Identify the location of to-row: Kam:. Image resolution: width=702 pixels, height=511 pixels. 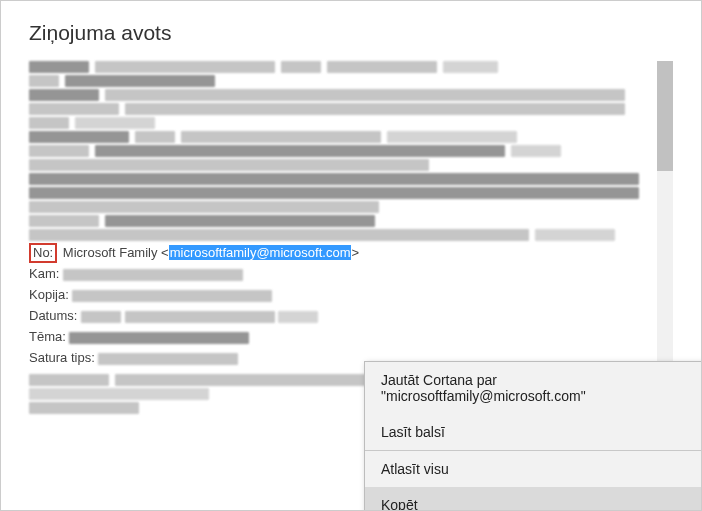
(342, 274).